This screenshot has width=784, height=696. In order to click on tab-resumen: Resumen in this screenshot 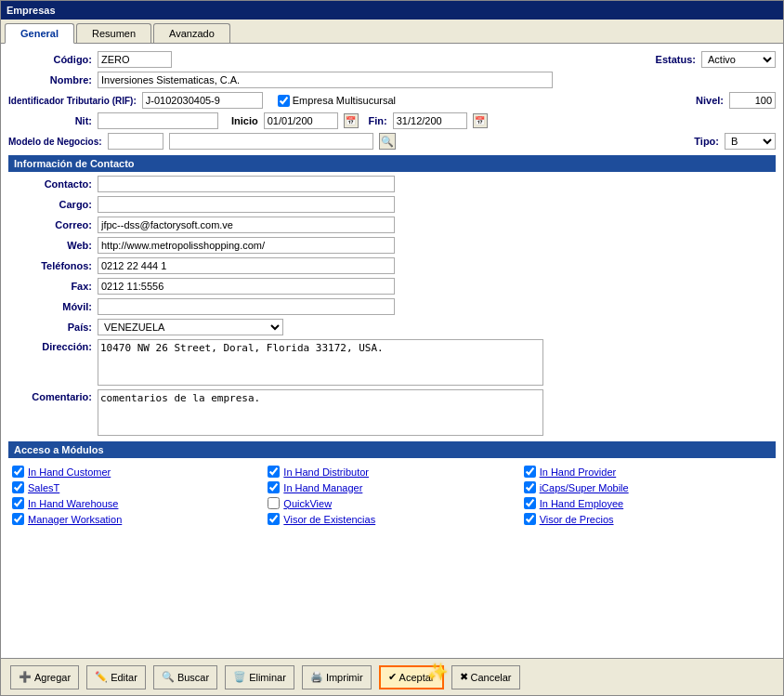, I will do `click(113, 33)`.